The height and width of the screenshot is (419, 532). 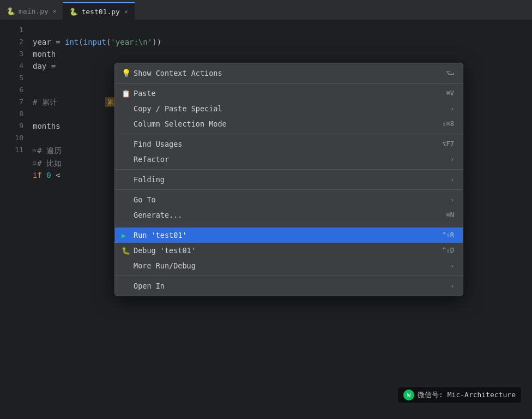 I want to click on menu-label-copy-paste-special: Copy / Paste Special, so click(x=290, y=109).